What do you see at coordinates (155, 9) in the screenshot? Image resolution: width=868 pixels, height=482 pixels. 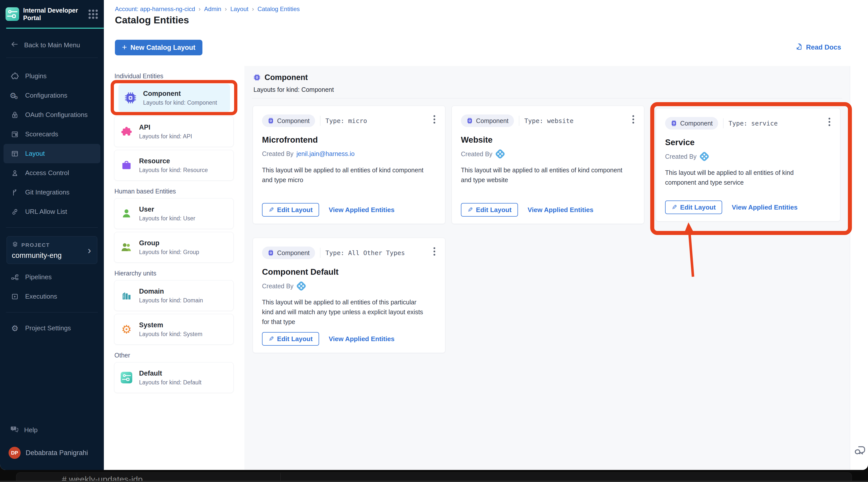 I see `breadcrumb-account-link: Account: app-harness-ng-cicd` at bounding box center [155, 9].